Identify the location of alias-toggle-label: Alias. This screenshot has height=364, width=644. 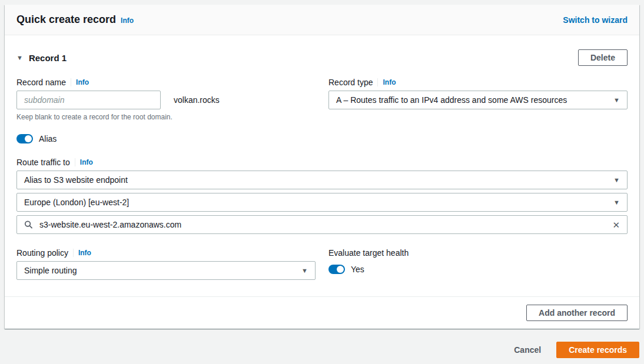
(48, 139).